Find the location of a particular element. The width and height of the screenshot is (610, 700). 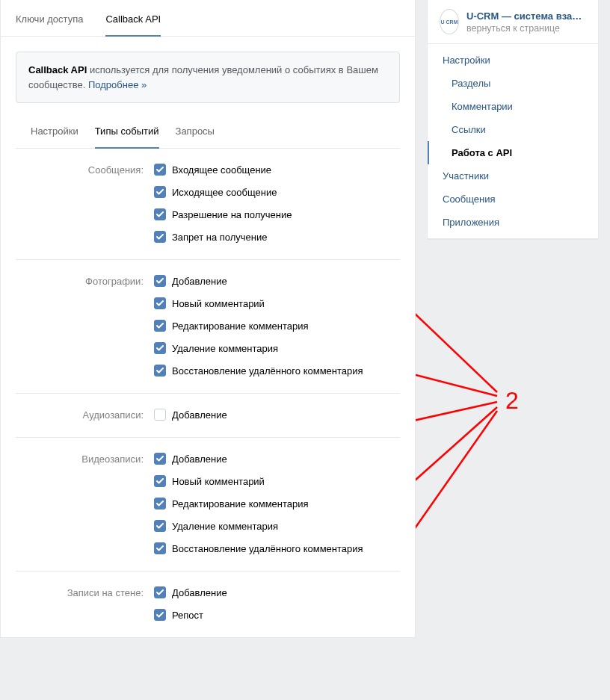

info-more-link: Подробнее » is located at coordinates (117, 85).